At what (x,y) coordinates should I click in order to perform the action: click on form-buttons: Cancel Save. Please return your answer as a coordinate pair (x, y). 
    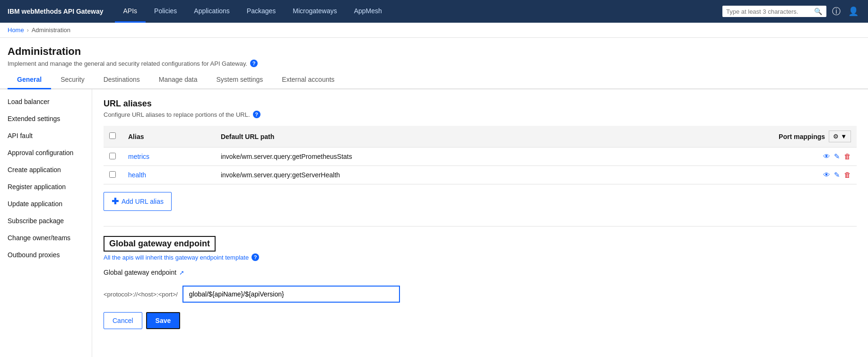
    Looking at the image, I should click on (480, 321).